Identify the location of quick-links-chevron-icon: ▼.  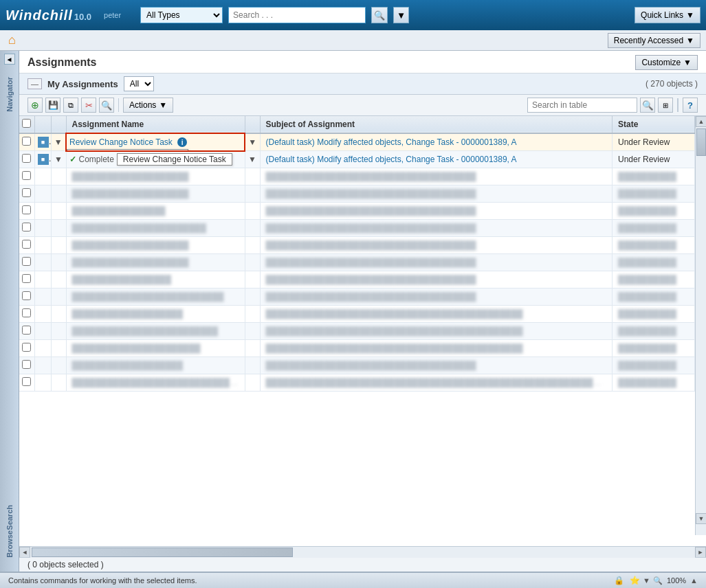
(690, 15).